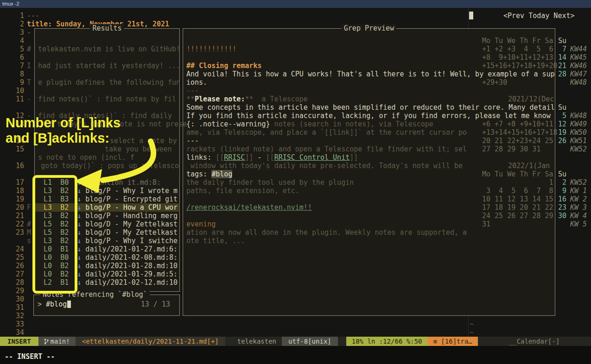 The image size is (591, 364). Describe the element at coordinates (310, 124) in the screenshot. I see `preview-line: {: .notice--warning} notes (search in no…` at that location.